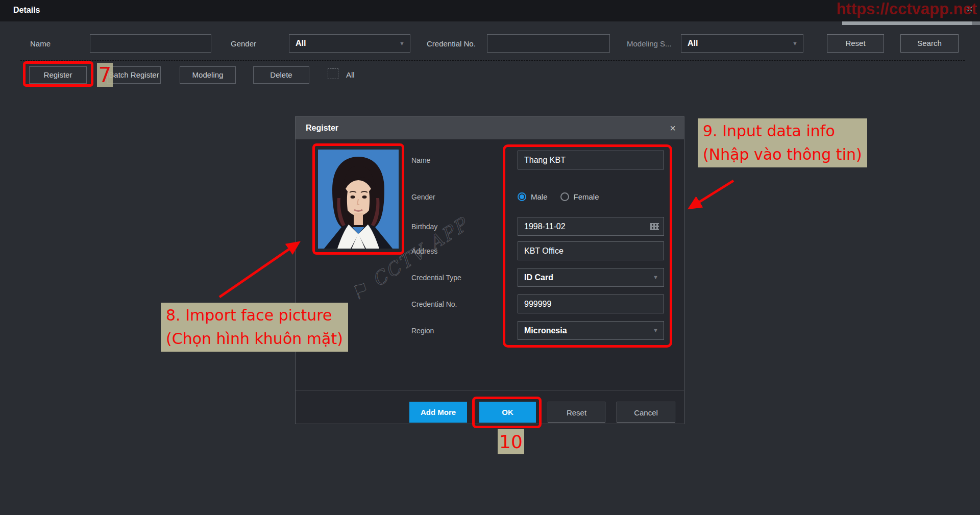 The image size is (980, 515). What do you see at coordinates (654, 227) in the screenshot?
I see `calendar-icon` at bounding box center [654, 227].